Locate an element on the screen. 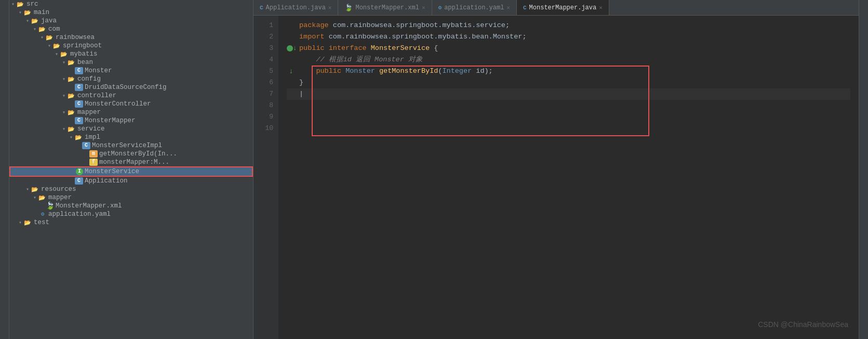  tree-label: mybatis is located at coordinates (84, 54).